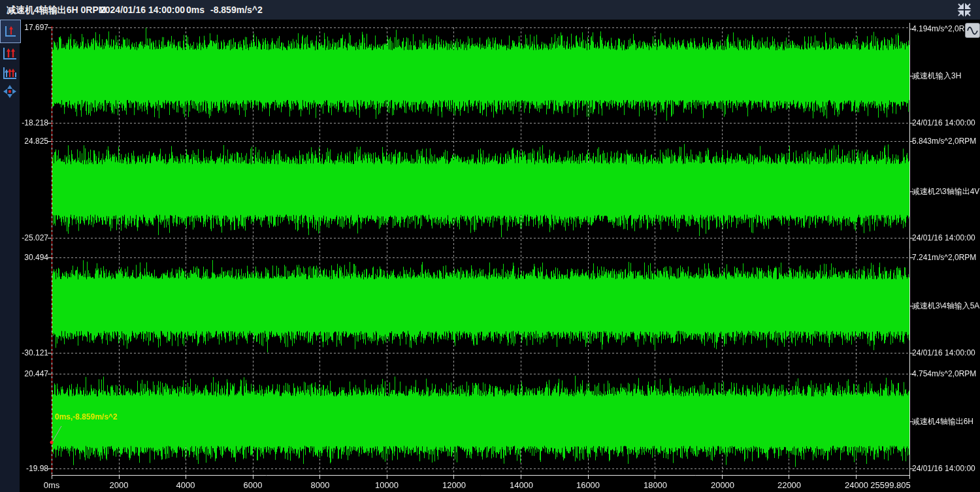 This screenshot has height=492, width=980. I want to click on cursor-time-readout: 0ms, so click(195, 10).